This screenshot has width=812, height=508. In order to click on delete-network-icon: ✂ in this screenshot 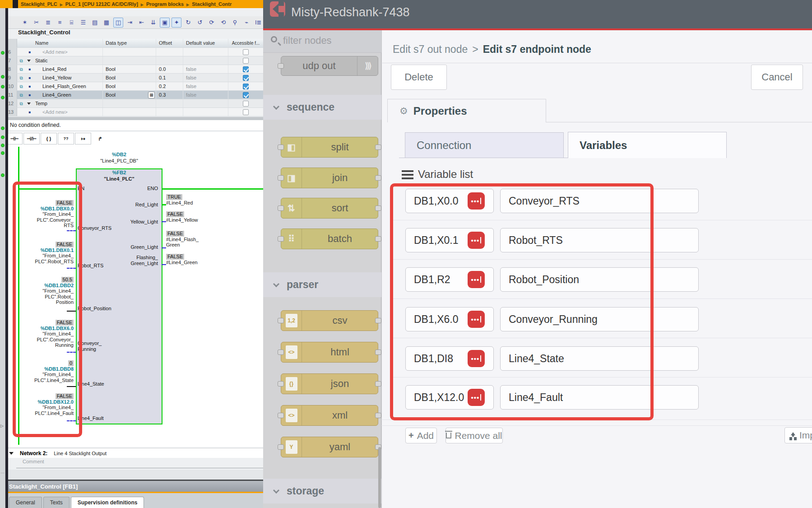, I will do `click(37, 23)`.